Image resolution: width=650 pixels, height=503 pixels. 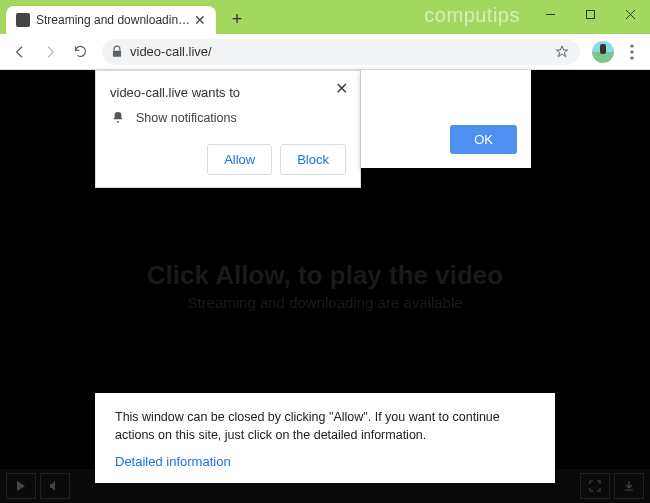 What do you see at coordinates (472, 16) in the screenshot?
I see `watermark-text: computips` at bounding box center [472, 16].